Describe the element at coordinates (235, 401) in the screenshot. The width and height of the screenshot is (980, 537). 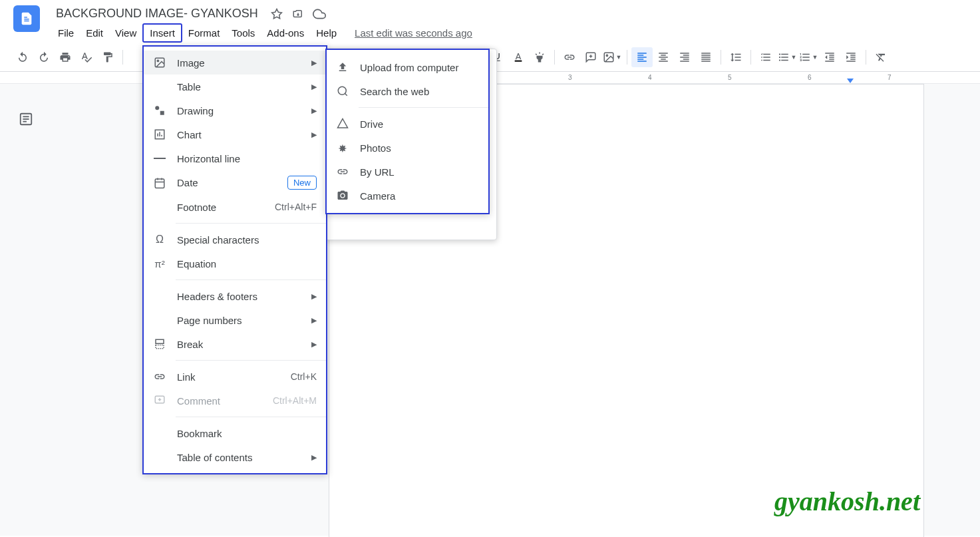
I see `insert-comment: Comment Ctrl+Alt+M` at that location.